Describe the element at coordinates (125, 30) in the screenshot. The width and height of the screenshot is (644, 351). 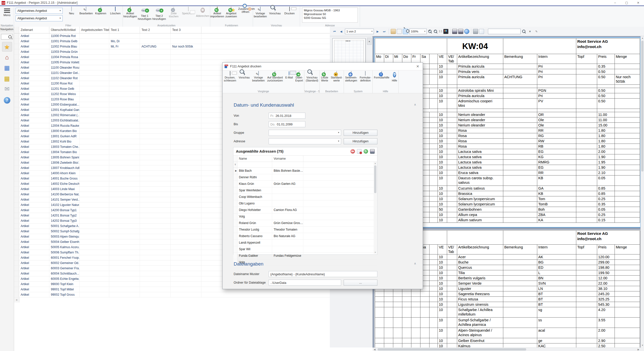
I see `column-header-4: Text 1` at that location.